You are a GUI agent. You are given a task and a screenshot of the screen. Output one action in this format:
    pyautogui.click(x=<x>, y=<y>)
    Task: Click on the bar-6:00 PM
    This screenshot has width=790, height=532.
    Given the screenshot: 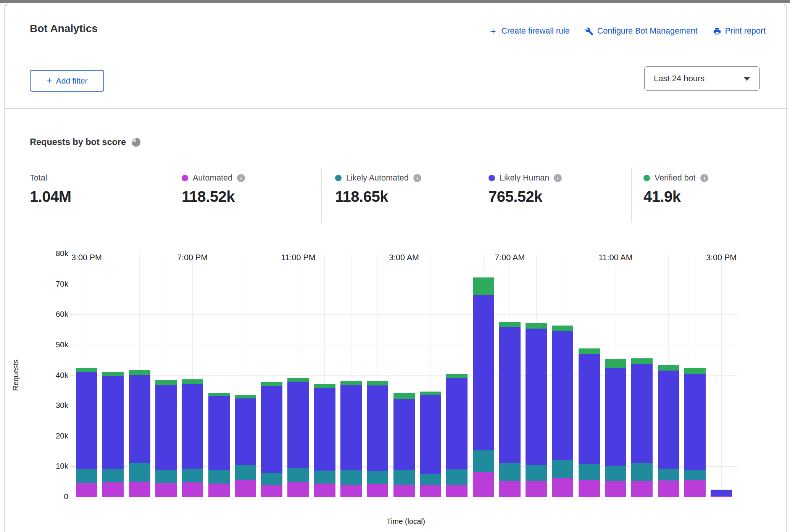 What is the action you would take?
    pyautogui.click(x=166, y=376)
    